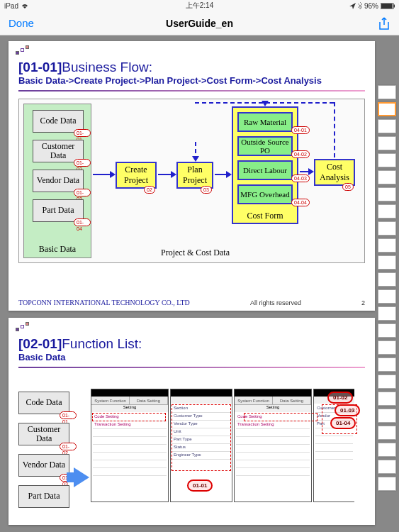 The width and height of the screenshot is (399, 532). What do you see at coordinates (200, 23) in the screenshot?
I see `page-title: UserGuide_en` at bounding box center [200, 23].